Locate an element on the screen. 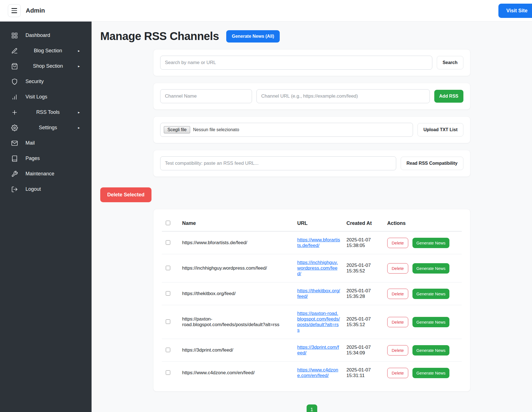 The height and width of the screenshot is (412, 532). channel-name-cell: https://3dprint.com/feed/ is located at coordinates (237, 350).